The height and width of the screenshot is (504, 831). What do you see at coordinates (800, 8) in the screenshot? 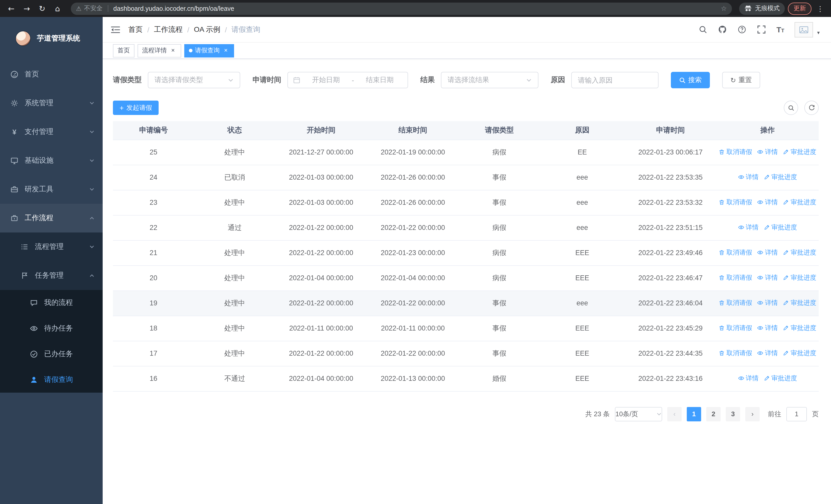
I see `update-button: 更新` at bounding box center [800, 8].